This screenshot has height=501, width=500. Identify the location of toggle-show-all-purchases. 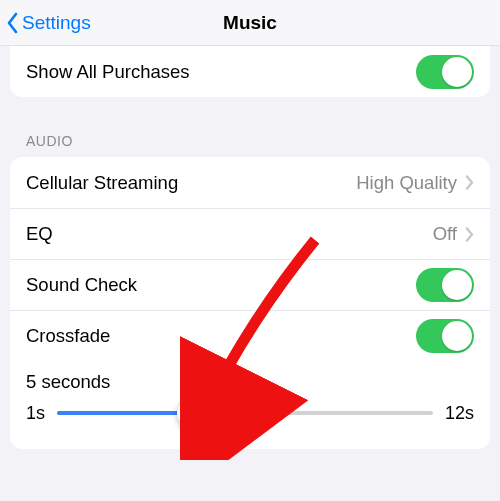
(445, 72).